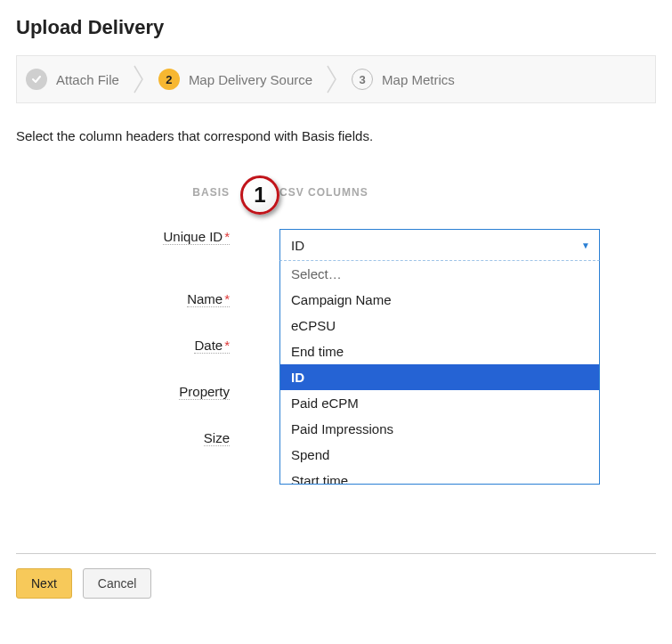 This screenshot has height=644, width=672. What do you see at coordinates (196, 237) in the screenshot?
I see `field-unique-id: Unique ID` at bounding box center [196, 237].